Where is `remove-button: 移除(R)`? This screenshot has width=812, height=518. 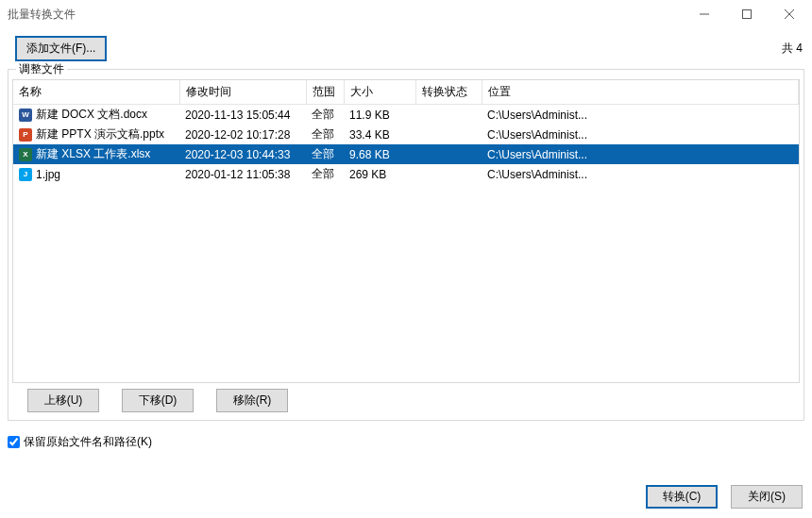 remove-button: 移除(R) is located at coordinates (252, 400).